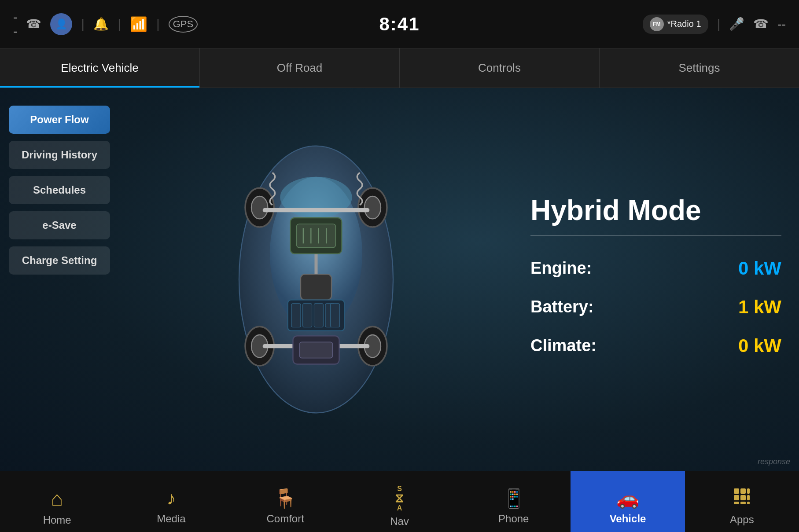  Describe the element at coordinates (562, 307) in the screenshot. I see `battery-label: Battery:` at that location.